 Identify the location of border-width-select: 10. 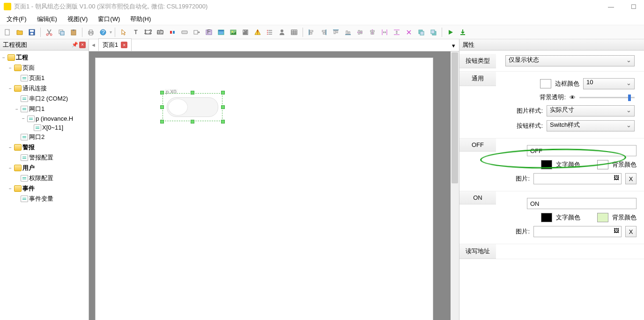
(609, 84).